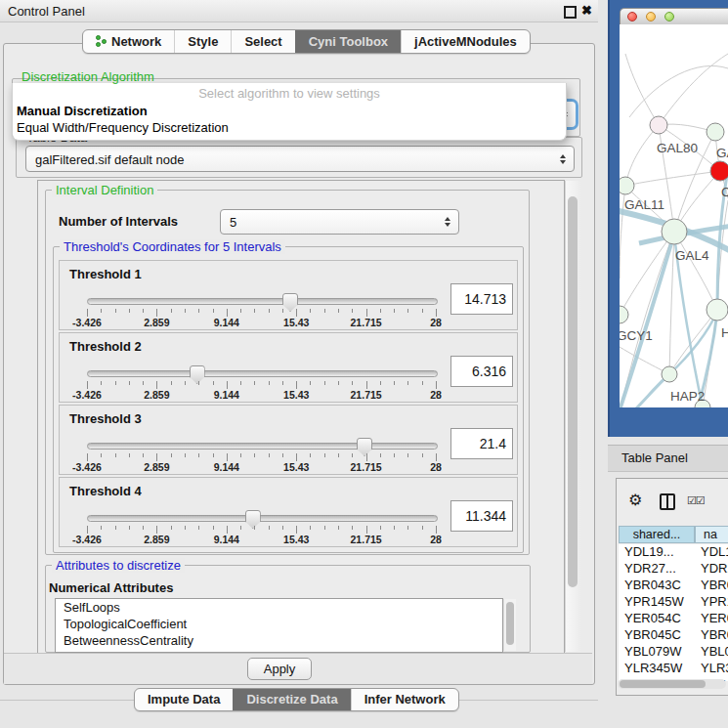 Image resolution: width=728 pixels, height=728 pixels. What do you see at coordinates (649, 551) in the screenshot?
I see `cell-shared-name: YDL19...` at bounding box center [649, 551].